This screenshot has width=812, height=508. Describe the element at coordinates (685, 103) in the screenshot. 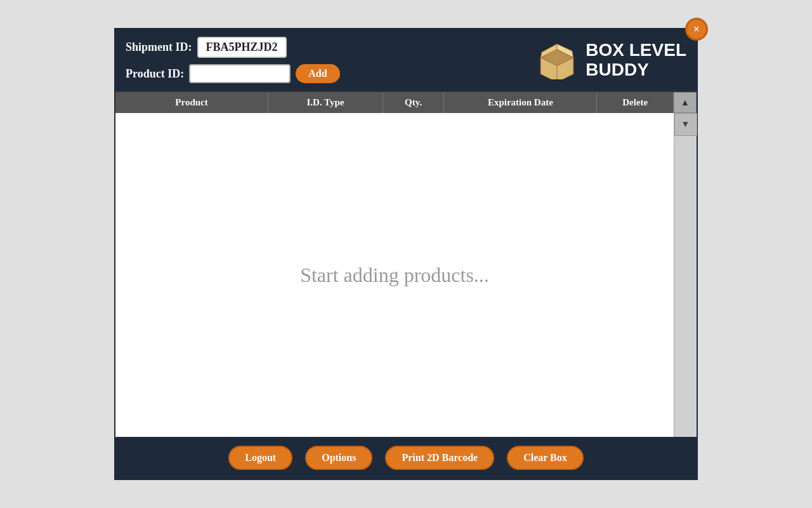

I see `scroll-up-button: ▲` at that location.